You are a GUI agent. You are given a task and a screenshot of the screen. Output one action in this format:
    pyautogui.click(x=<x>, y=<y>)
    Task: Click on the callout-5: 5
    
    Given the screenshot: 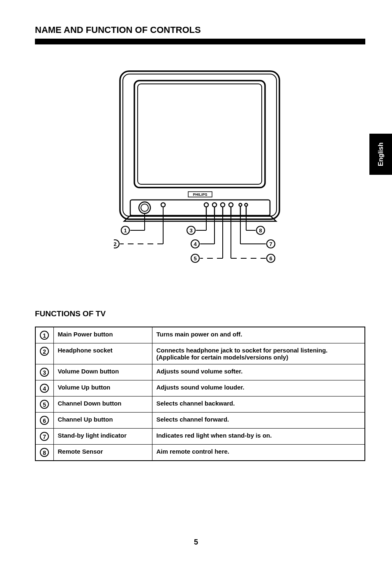 What is the action you would take?
    pyautogui.click(x=195, y=258)
    